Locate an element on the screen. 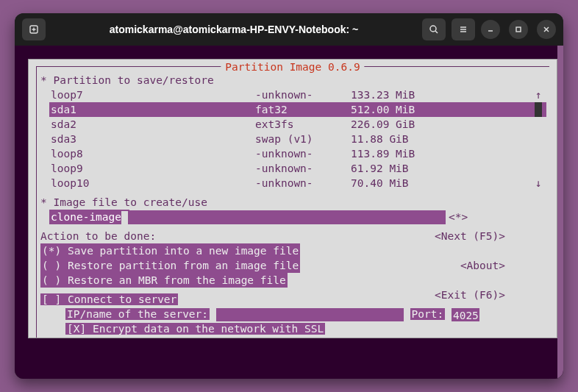  partition-scrollbar: ↑ ↓ is located at coordinates (538, 139).